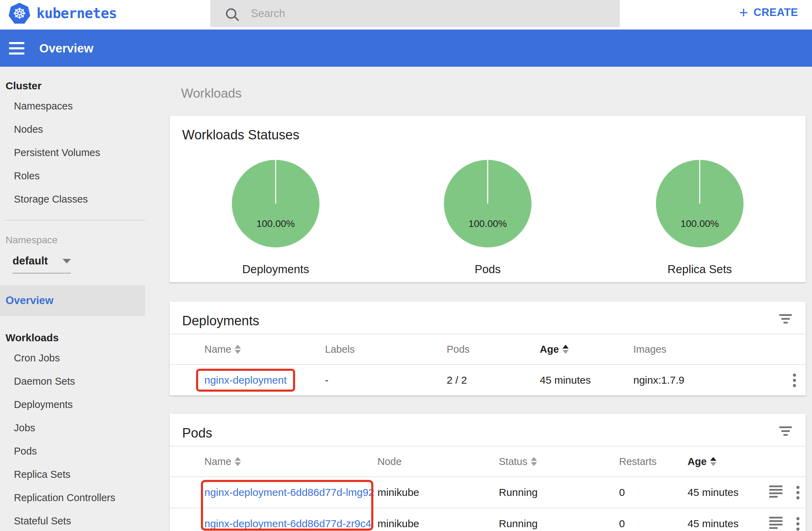  I want to click on deployments-pie-block: 100.00% Deployments, so click(276, 218).